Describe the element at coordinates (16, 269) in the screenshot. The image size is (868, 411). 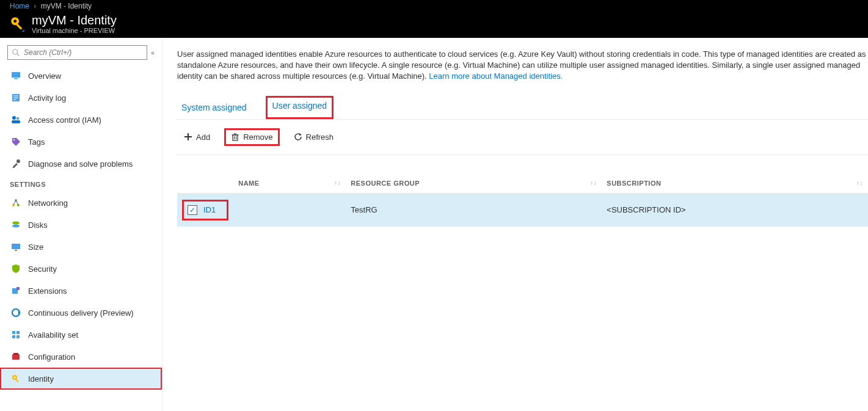
I see `shield-icon` at that location.